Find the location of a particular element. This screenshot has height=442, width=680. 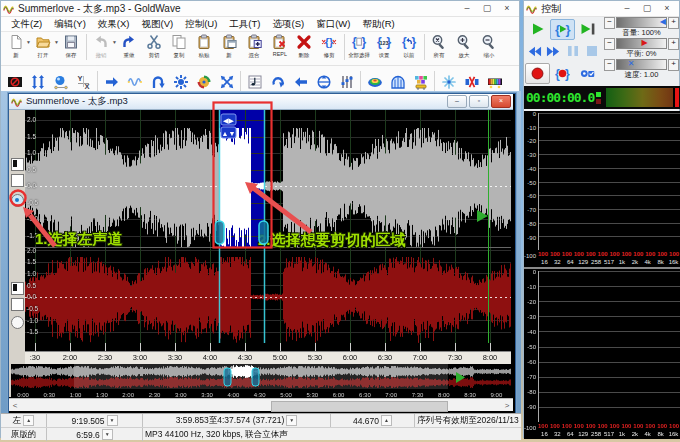

toolbar-redo-button: 重做 is located at coordinates (130, 46).